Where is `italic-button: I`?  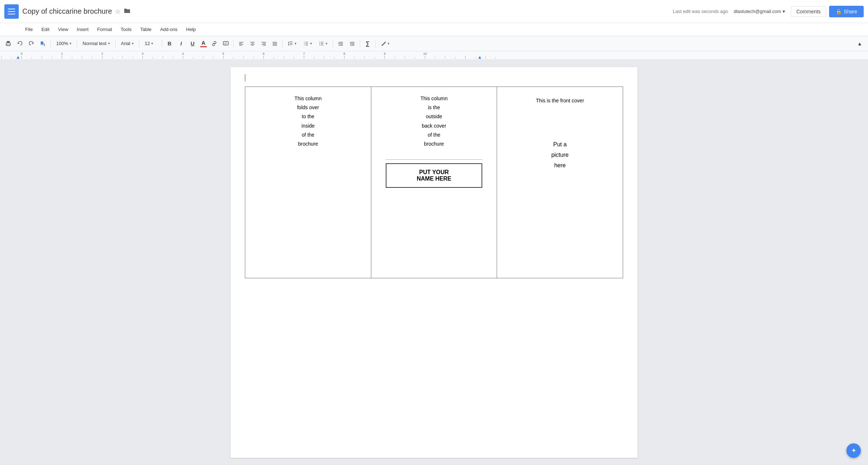
italic-button: I is located at coordinates (181, 44).